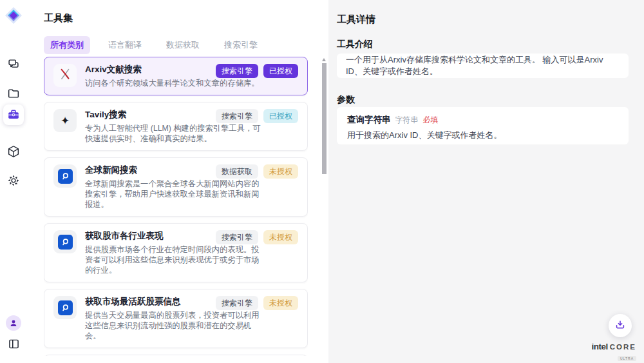 This screenshot has width=644, height=363. I want to click on tool-name: 获取股市各行业表现, so click(124, 236).